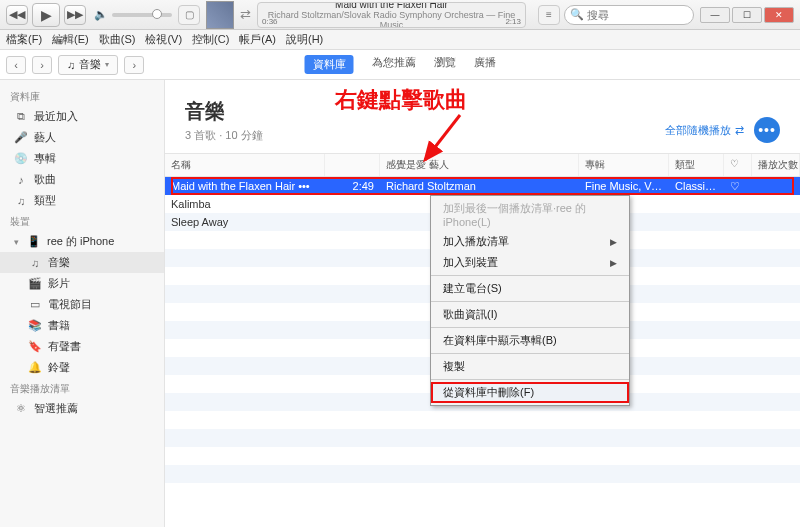 The height and width of the screenshot is (527, 800). What do you see at coordinates (577, 14) in the screenshot?
I see `search-icon: 🔍` at bounding box center [577, 14].